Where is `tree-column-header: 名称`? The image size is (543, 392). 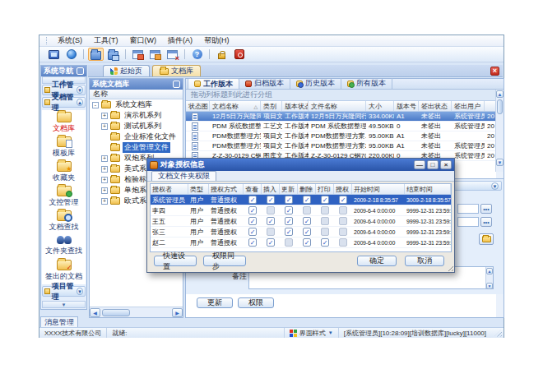 tree-column-header: 名称 is located at coordinates (137, 95).